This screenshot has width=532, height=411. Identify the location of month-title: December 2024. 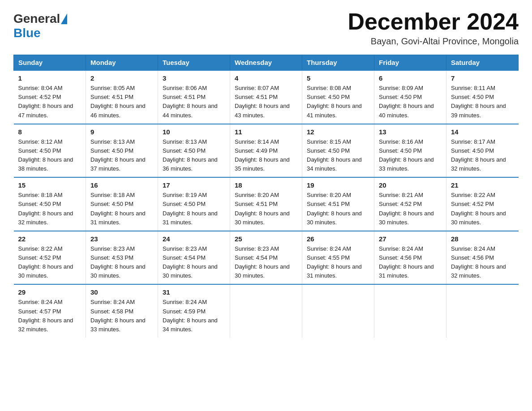
(433, 21).